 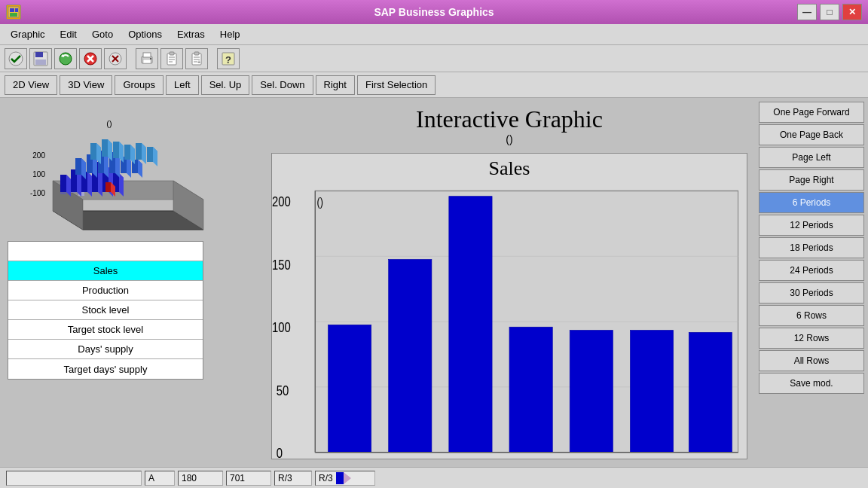 What do you see at coordinates (434, 12) in the screenshot?
I see `title-bar: SAP Business Graphics — □ ✕` at bounding box center [434, 12].